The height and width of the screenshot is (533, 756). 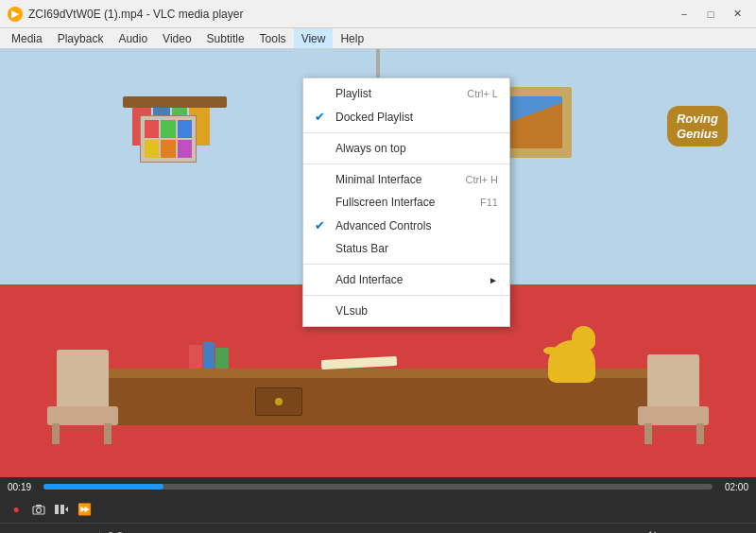 I want to click on dbook1, so click(x=196, y=357).